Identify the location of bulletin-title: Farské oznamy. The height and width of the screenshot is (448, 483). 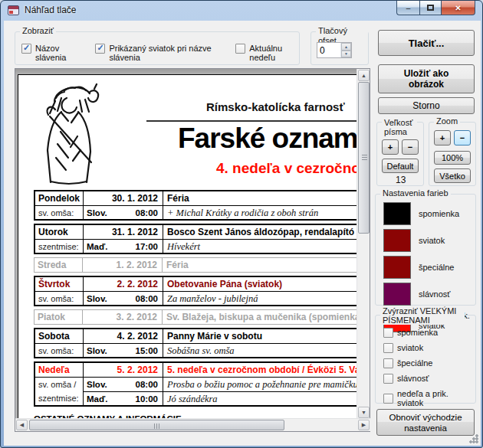
(268, 139).